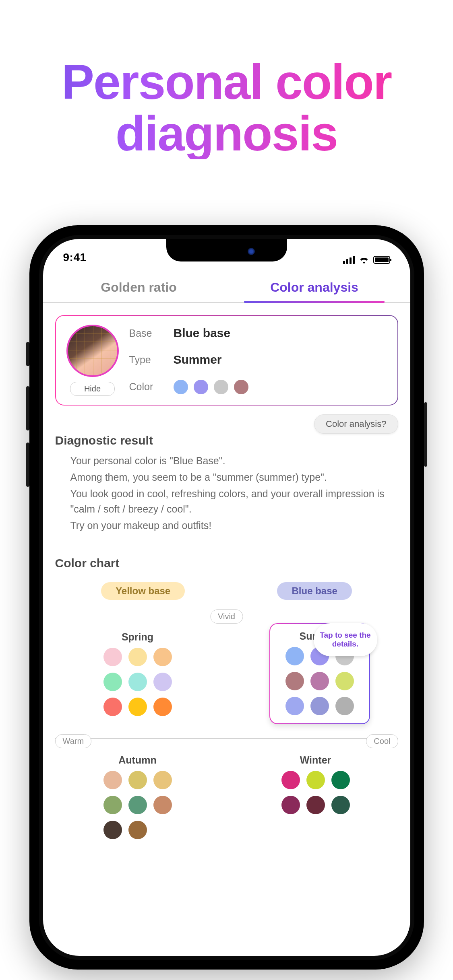 The height and width of the screenshot is (980, 453). Describe the element at coordinates (138, 673) in the screenshot. I see `season-spring: Spring` at that location.